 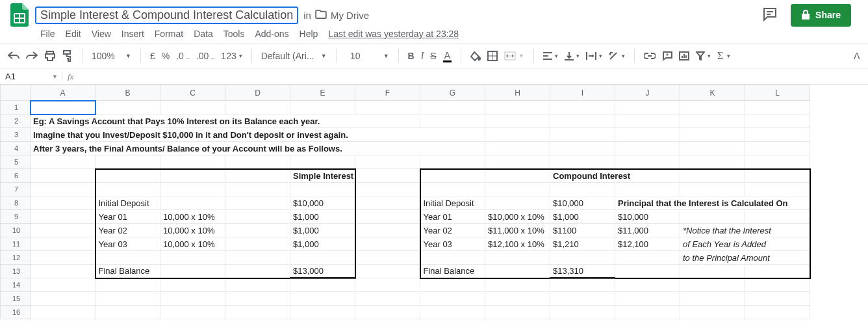 What do you see at coordinates (183, 56) in the screenshot?
I see `decrease-decimal-button: .0_` at bounding box center [183, 56].